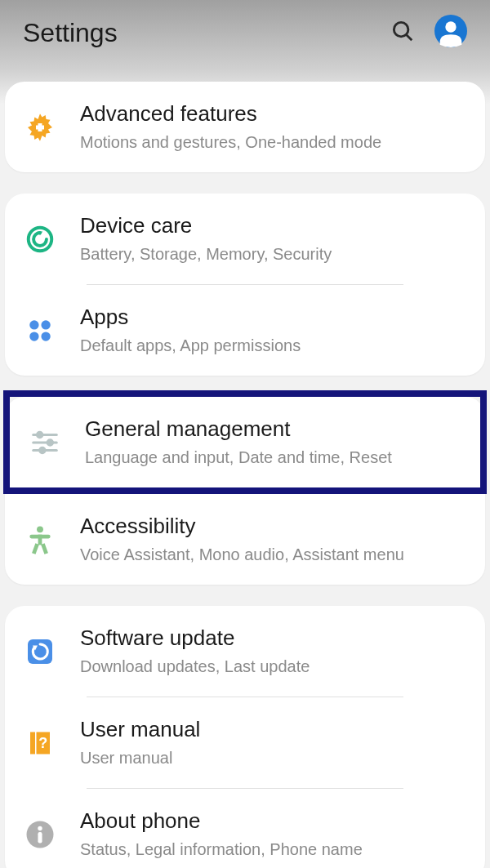 The image size is (490, 868). What do you see at coordinates (245, 127) in the screenshot?
I see `settings-item-advanced-features: Advanced features Motions and gestures, …` at bounding box center [245, 127].